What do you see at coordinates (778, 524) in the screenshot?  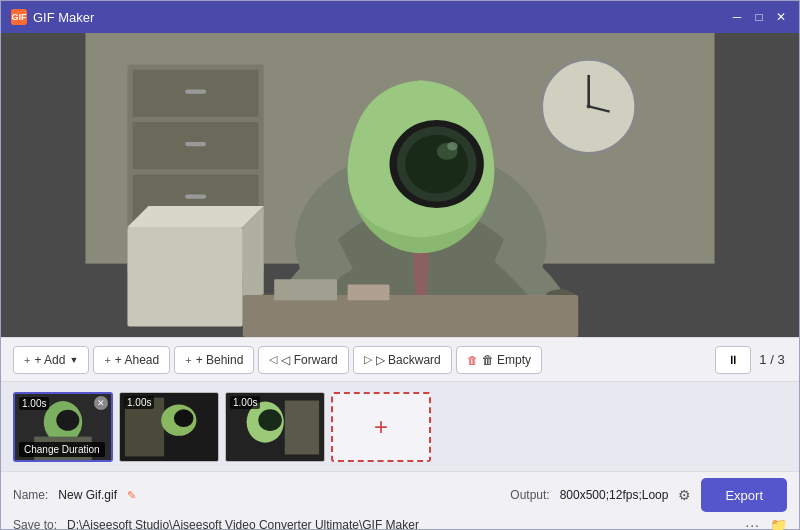 I see `browse-folder-icon: 📁` at bounding box center [778, 524].